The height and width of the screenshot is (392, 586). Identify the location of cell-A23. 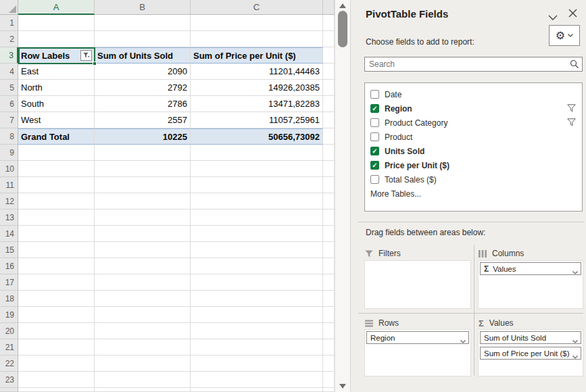
(57, 380).